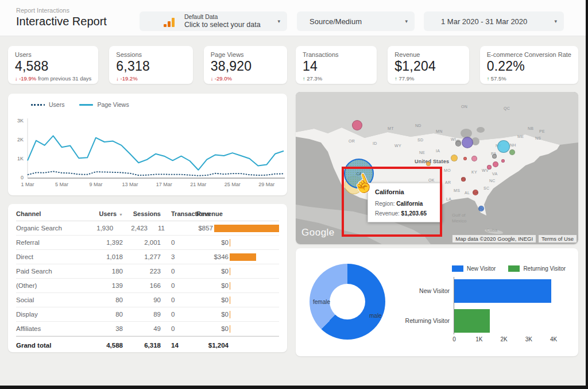 The width and height of the screenshot is (588, 389). I want to click on scorecard-delta: ↑ 77.9%, so click(428, 78).